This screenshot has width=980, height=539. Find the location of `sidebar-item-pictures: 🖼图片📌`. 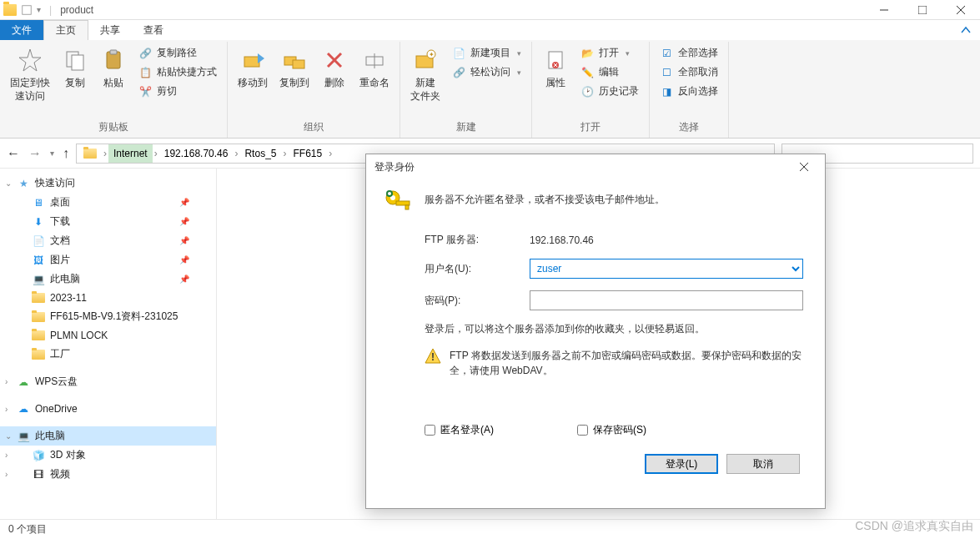

sidebar-item-pictures: 🖼图片📌 is located at coordinates (108, 260).